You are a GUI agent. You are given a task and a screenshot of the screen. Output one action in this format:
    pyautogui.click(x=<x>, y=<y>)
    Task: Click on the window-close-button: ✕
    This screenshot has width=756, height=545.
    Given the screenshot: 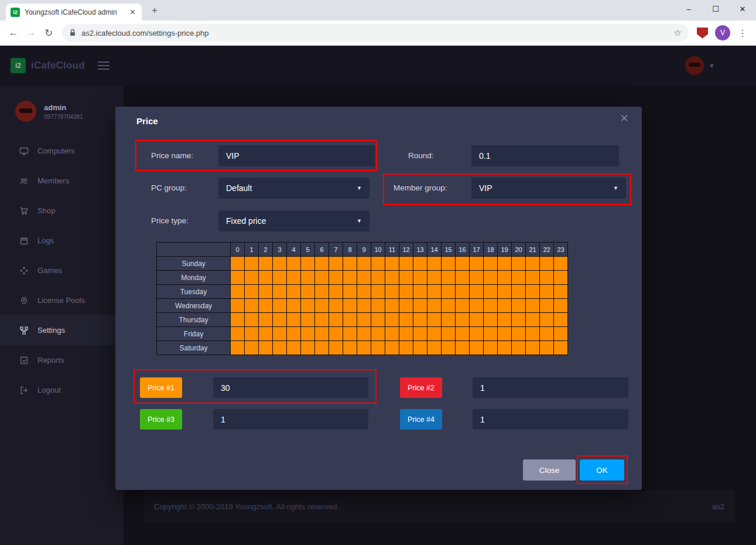 What is the action you would take?
    pyautogui.click(x=743, y=9)
    